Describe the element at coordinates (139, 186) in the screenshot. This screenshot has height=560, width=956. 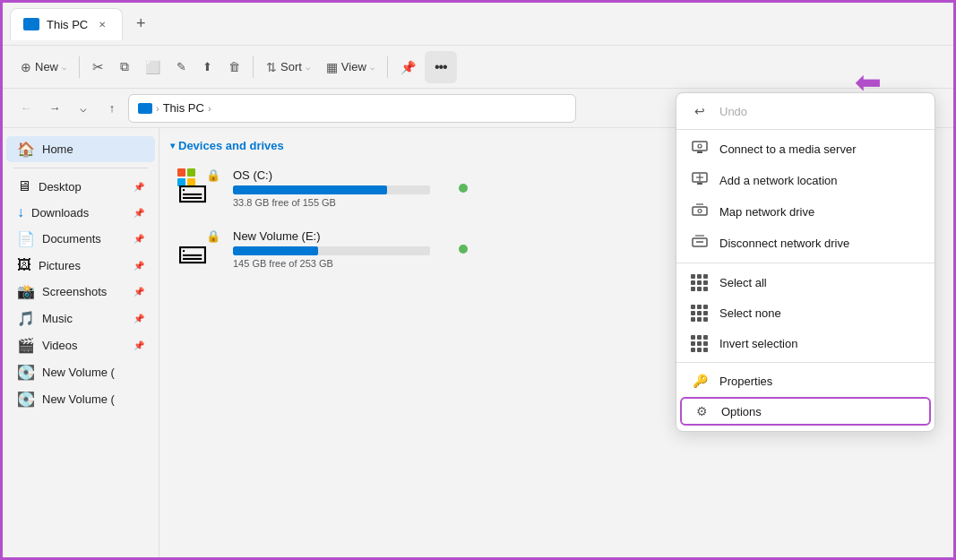
I see `pin-icon-desktop: 📌` at that location.